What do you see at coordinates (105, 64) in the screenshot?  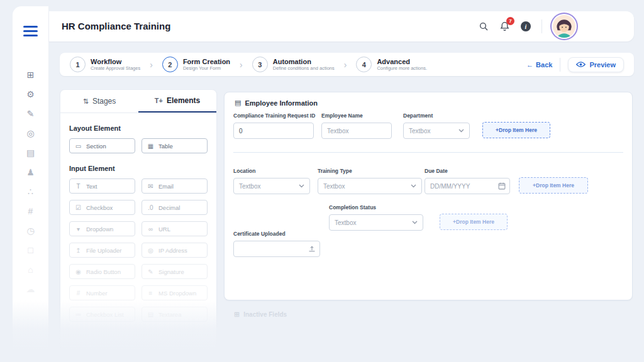 I see `step-workflow: 1 Workflow Create Approval Stages` at bounding box center [105, 64].